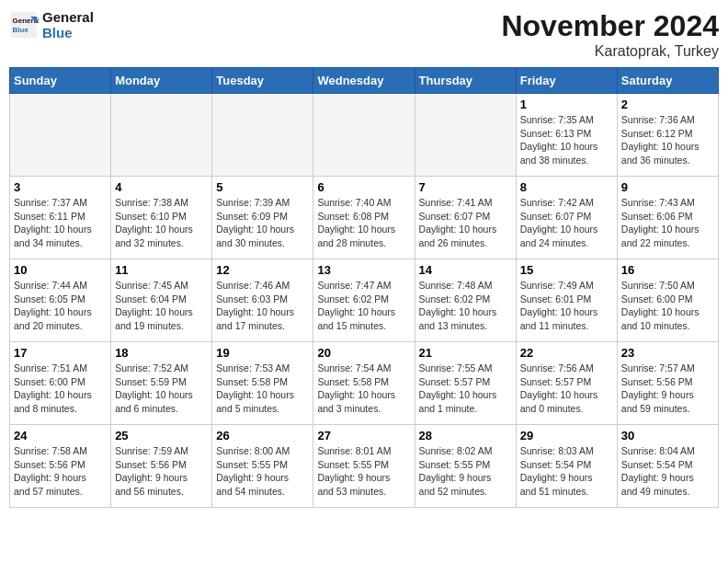  Describe the element at coordinates (566, 353) in the screenshot. I see `day-number: 22` at that location.